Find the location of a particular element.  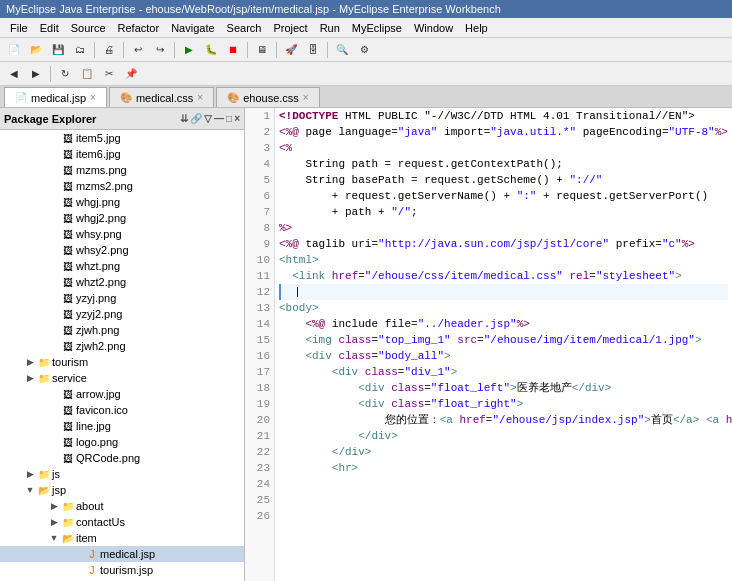

forward-btn: ▶ is located at coordinates (36, 74).